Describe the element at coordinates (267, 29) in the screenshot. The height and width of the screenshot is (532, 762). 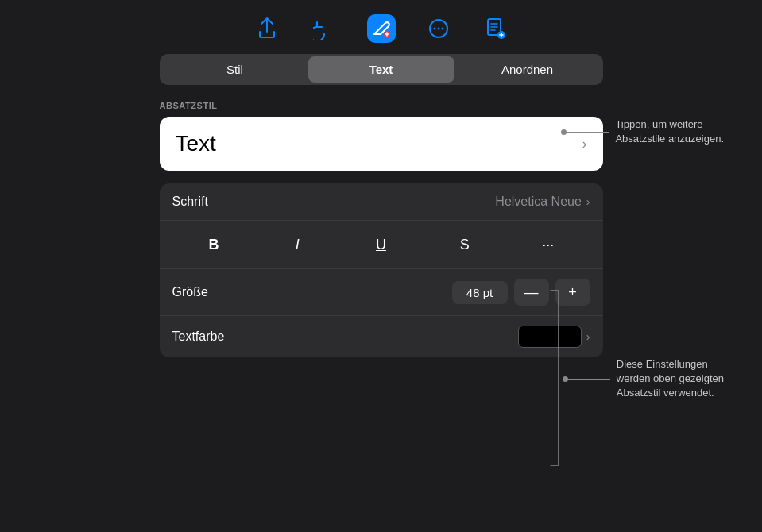
I see `share-icon` at that location.